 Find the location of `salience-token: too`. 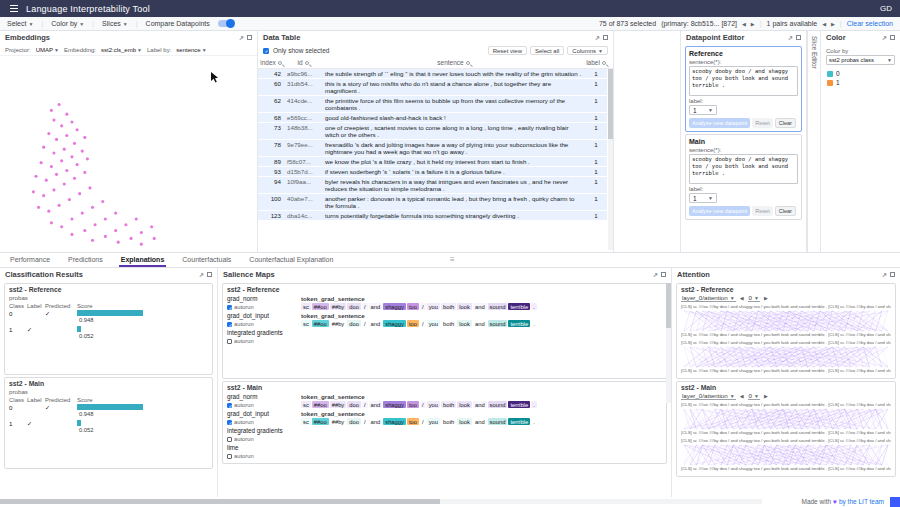

salience-token: too is located at coordinates (413, 306).